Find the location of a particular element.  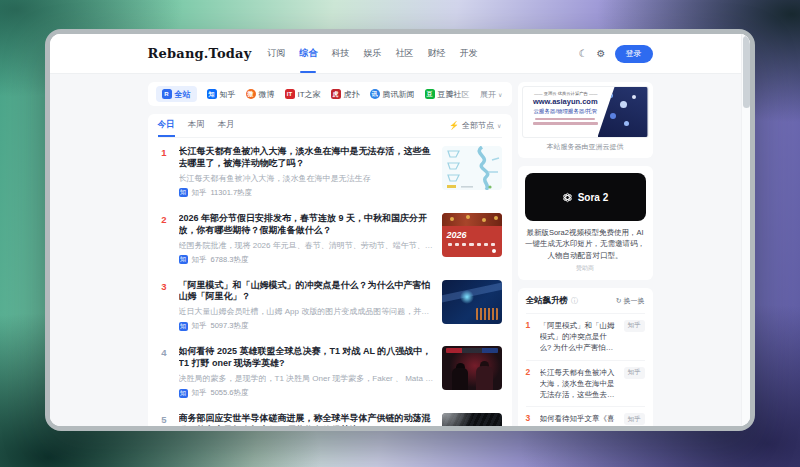

sora-promo-card: Sora 2 最新版Sora2视频模型免费使用，AI一键生成无水印短片，无需邀请… is located at coordinates (586, 223).